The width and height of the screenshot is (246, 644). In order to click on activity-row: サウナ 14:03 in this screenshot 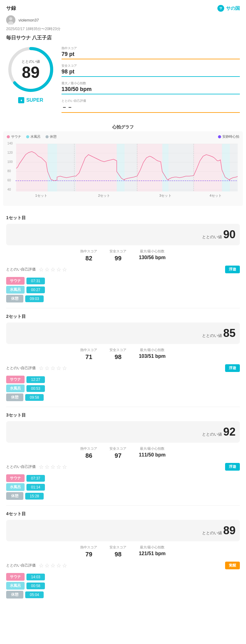, I will do `click(123, 577)`.